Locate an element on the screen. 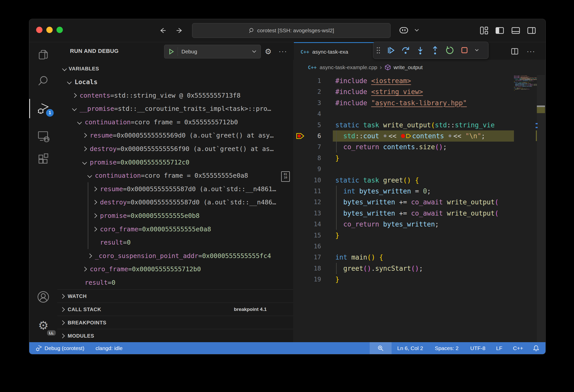  section-breakpoints: BREAKPOINTS is located at coordinates (175, 322).